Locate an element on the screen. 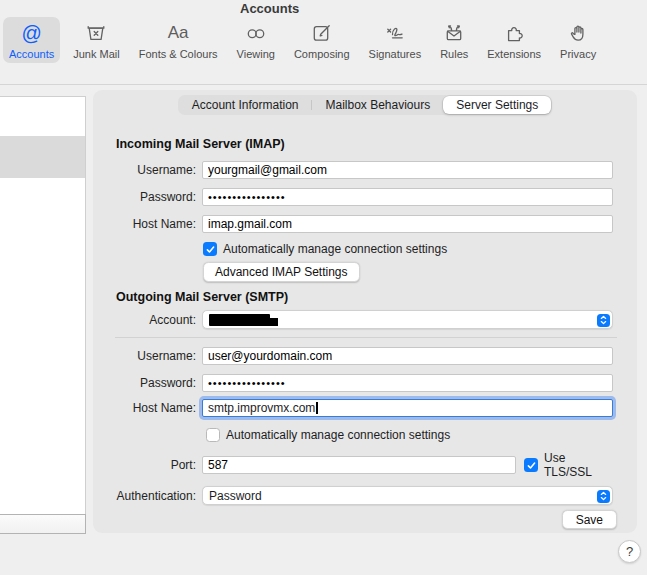 The image size is (647, 575). imap-username-label: Username: is located at coordinates (144, 170).